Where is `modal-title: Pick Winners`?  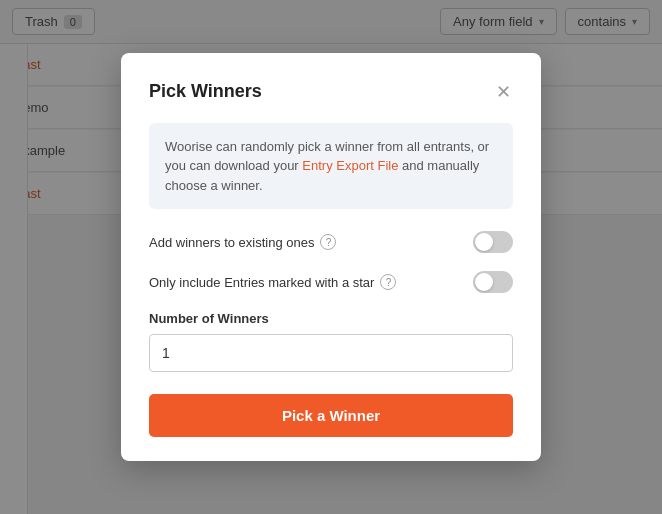 modal-title: Pick Winners is located at coordinates (206, 92).